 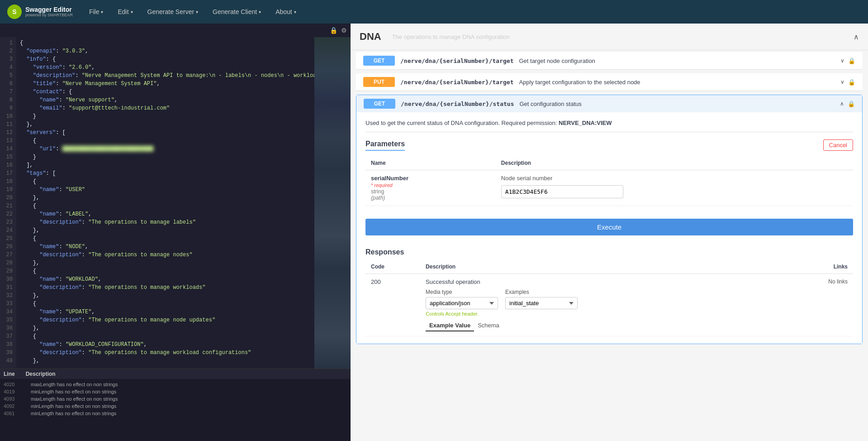 What do you see at coordinates (332, 203) in the screenshot?
I see `minimap` at bounding box center [332, 203].